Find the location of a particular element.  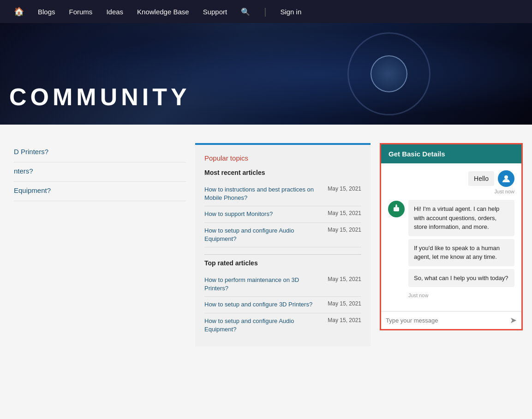

list-item: D Printers? is located at coordinates (100, 153).